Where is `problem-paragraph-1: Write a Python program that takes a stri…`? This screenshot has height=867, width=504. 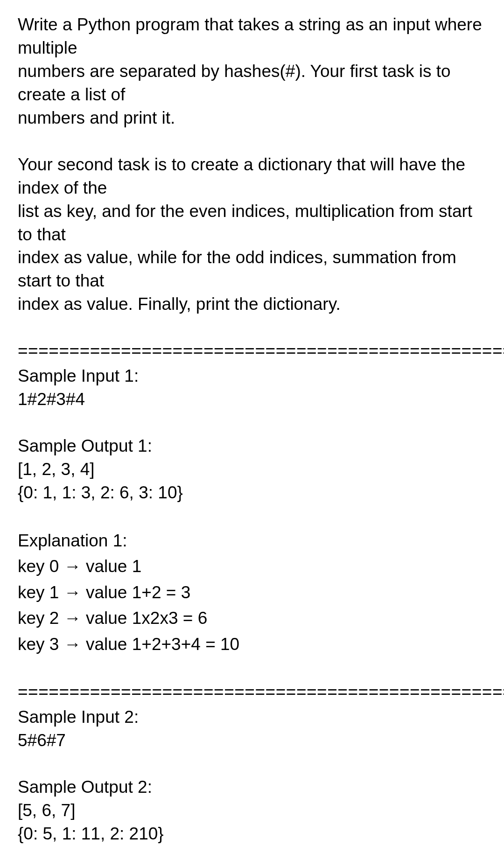 problem-paragraph-1: Write a Python program that takes a stri… is located at coordinates (253, 71).